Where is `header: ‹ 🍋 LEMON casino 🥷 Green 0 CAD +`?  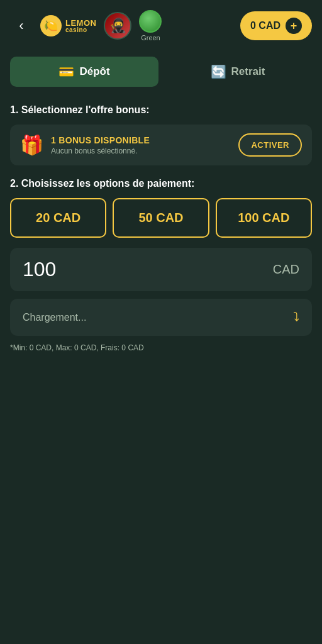
header: ‹ 🍋 LEMON casino 🥷 Green 0 CAD + is located at coordinates (161, 25).